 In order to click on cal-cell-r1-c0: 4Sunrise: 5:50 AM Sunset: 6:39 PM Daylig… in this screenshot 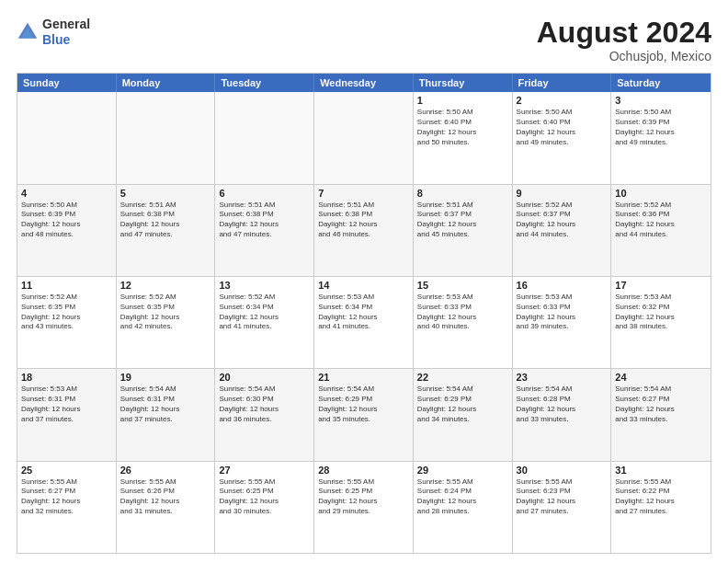, I will do `click(67, 230)`.